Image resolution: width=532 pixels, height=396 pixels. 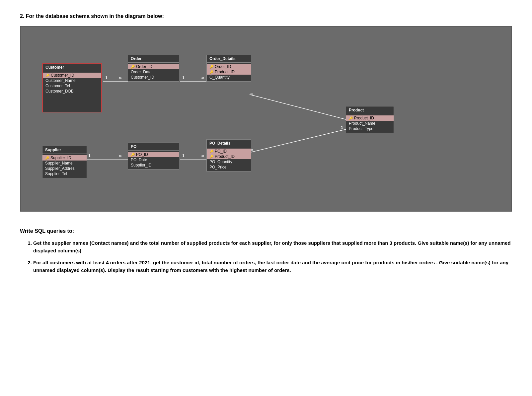 What do you see at coordinates (153, 147) in the screenshot?
I see `po-table-header: PO` at bounding box center [153, 147].